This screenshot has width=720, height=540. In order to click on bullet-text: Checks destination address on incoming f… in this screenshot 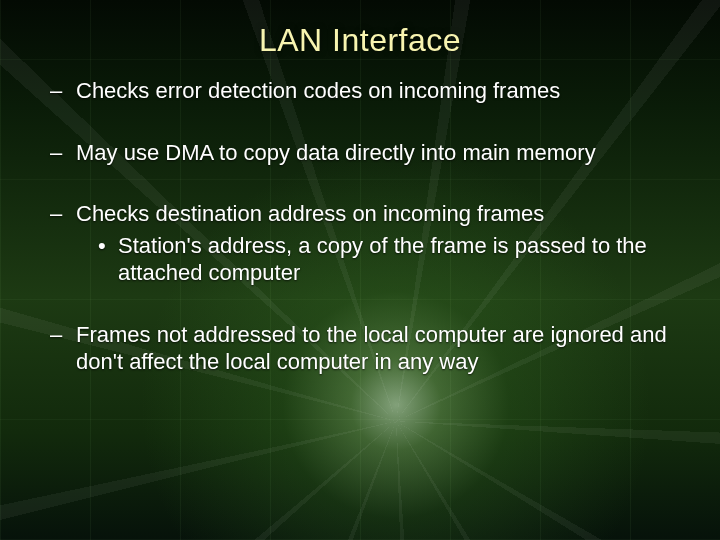, I will do `click(310, 214)`.